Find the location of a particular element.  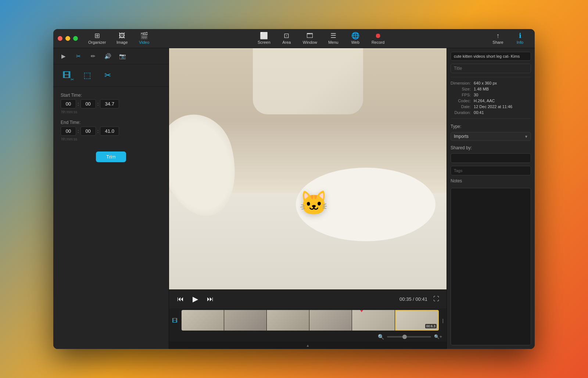

shared-by-label: Shared by: is located at coordinates (491, 148).